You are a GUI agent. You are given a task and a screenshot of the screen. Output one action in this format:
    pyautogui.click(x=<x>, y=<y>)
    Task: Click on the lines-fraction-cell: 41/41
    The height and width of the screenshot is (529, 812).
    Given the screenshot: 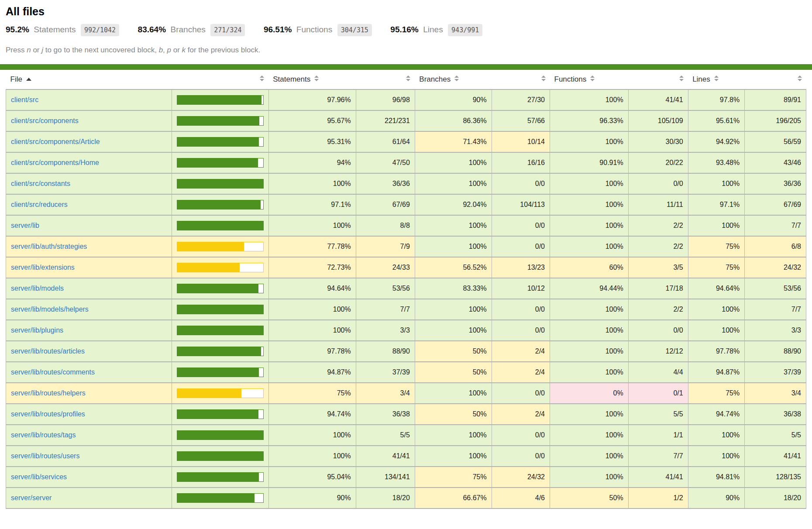 What is the action you would take?
    pyautogui.click(x=775, y=456)
    